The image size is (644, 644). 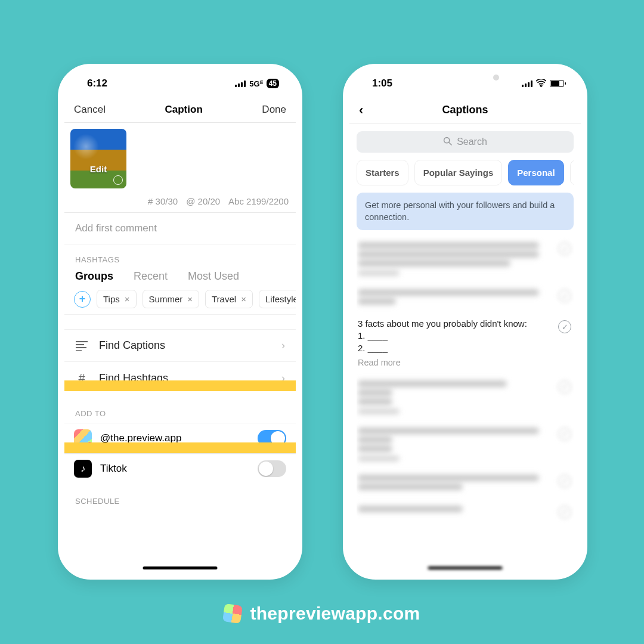 What do you see at coordinates (541, 83) in the screenshot?
I see `wifi-icon` at bounding box center [541, 83].